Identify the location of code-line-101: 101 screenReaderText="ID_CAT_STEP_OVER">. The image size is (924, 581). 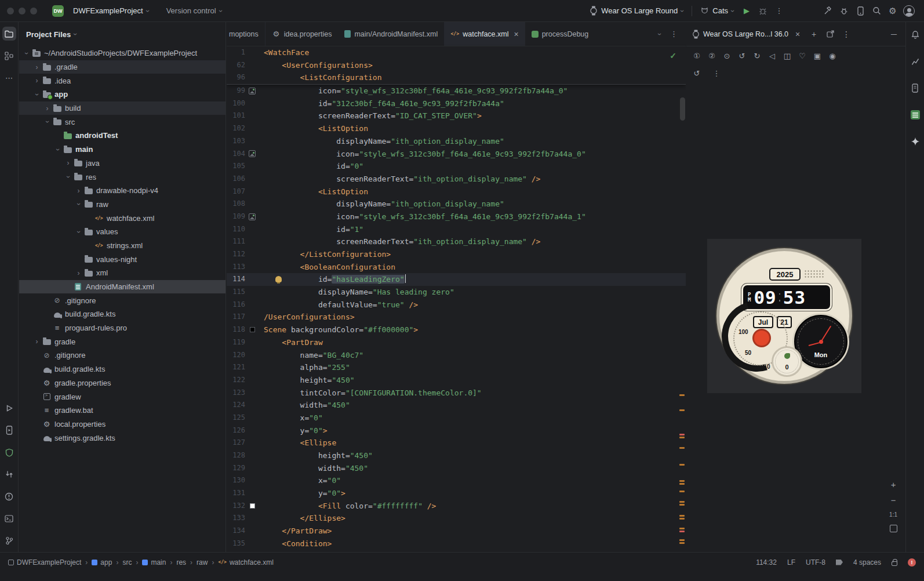
(456, 116).